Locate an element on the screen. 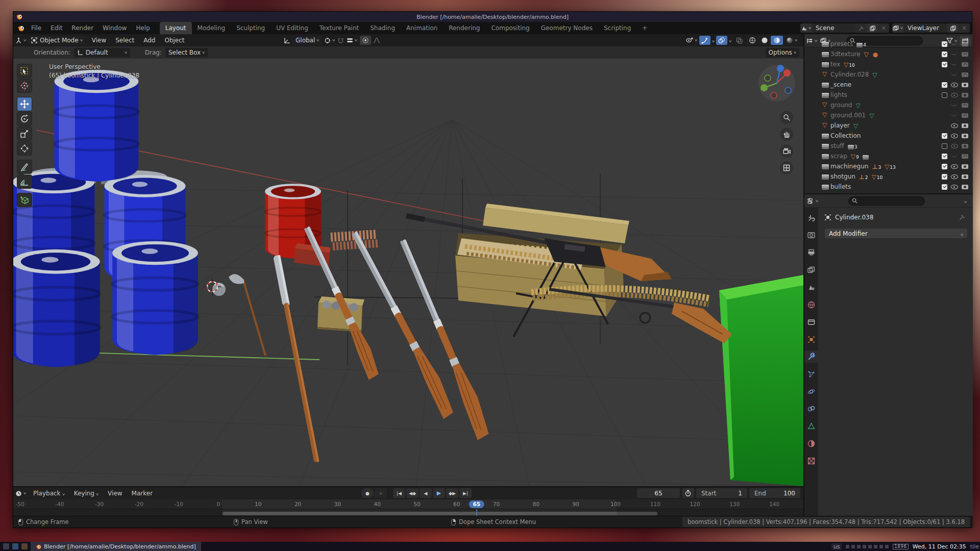  tab-particles-icon is located at coordinates (812, 374).